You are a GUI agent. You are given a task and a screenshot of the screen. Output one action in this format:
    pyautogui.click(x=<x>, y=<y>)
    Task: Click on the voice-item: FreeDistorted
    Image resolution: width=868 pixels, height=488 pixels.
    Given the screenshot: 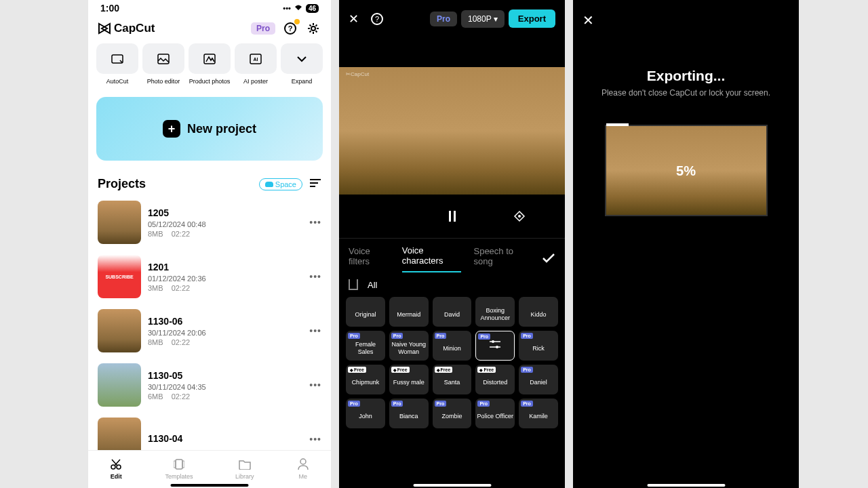 What is the action you would take?
    pyautogui.click(x=495, y=380)
    